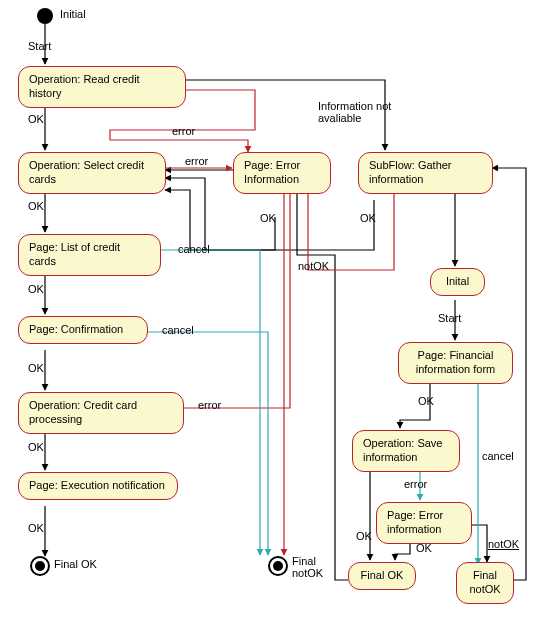 The height and width of the screenshot is (618, 542). What do you see at coordinates (308, 567) in the screenshot?
I see `final-notok-label: Final notOK` at bounding box center [308, 567].